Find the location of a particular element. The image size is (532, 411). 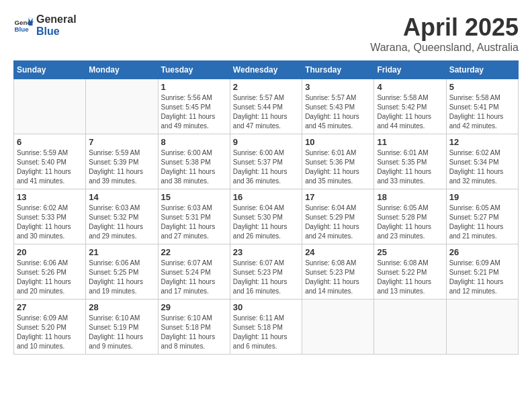

weekday-header-thursday: Thursday is located at coordinates (339, 70).